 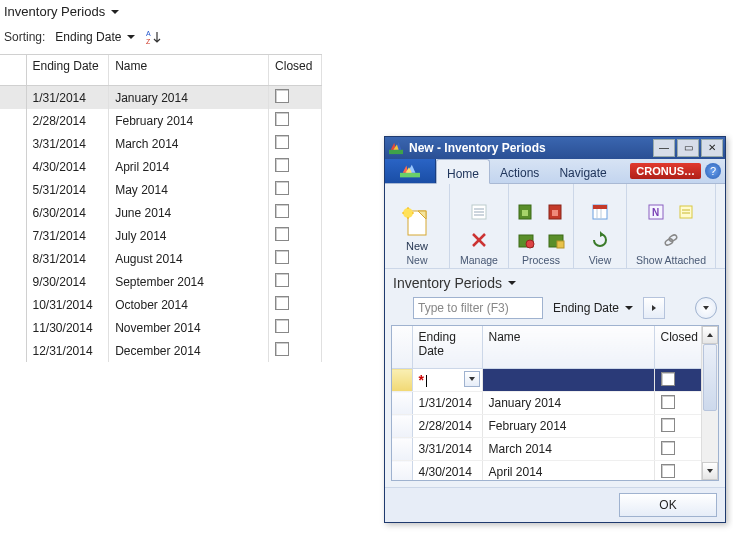 What do you see at coordinates (68, 70) in the screenshot?
I see `col-ending-date: Ending Date` at bounding box center [68, 70].